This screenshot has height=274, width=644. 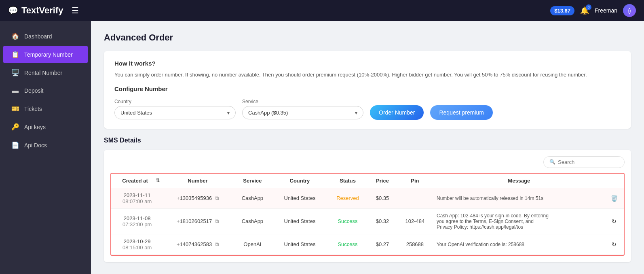 What do you see at coordinates (45, 147) in the screenshot?
I see `sidebar: 🏠 Dashboard 📋 Temporary Number 🖥️ Rental…` at bounding box center [45, 147].